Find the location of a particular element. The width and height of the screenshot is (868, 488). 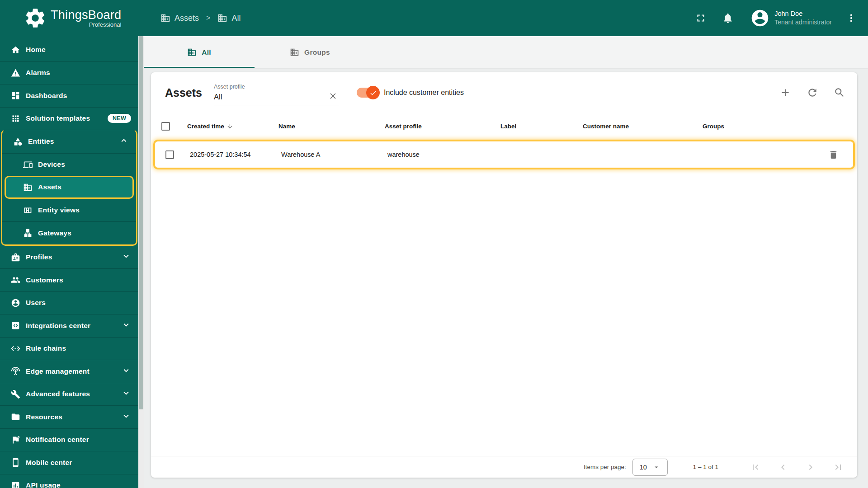

close-icon is located at coordinates (333, 96).